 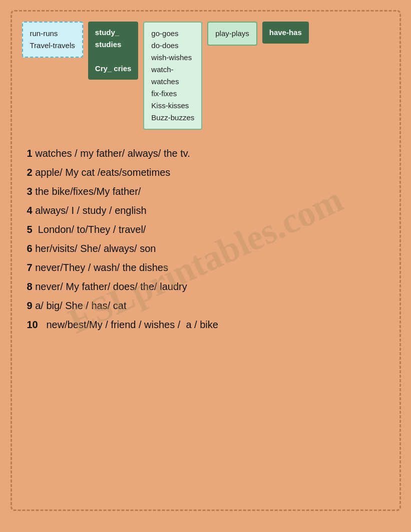 What do you see at coordinates (173, 106) in the screenshot?
I see `verb-line: Kiss-kisses` at bounding box center [173, 106].